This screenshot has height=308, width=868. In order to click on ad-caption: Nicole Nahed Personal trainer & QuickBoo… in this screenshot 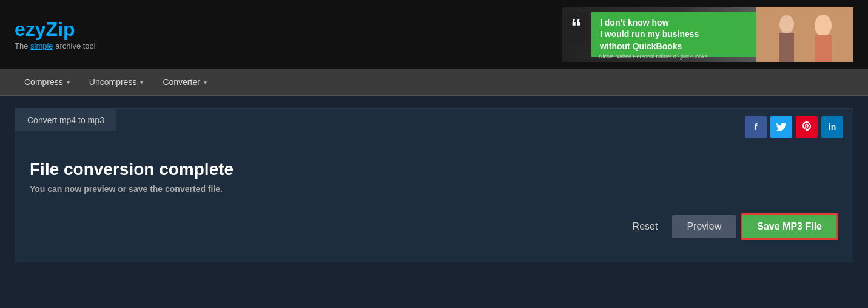, I will do `click(653, 56)`.